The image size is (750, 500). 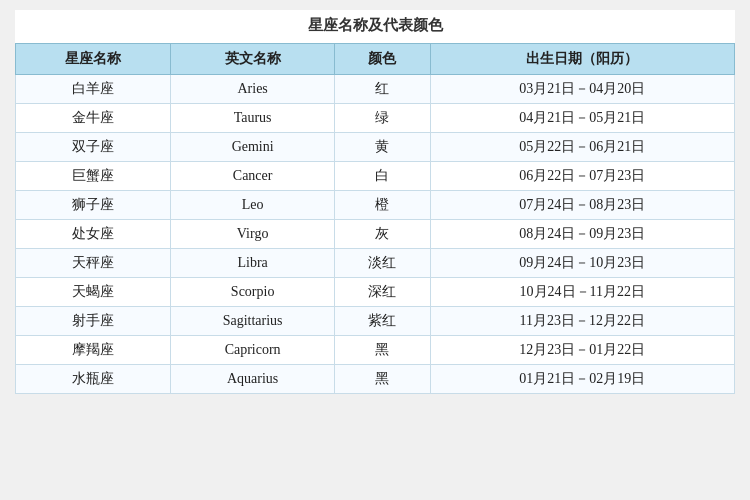 I want to click on cell-english: Capricorn, so click(x=253, y=350).